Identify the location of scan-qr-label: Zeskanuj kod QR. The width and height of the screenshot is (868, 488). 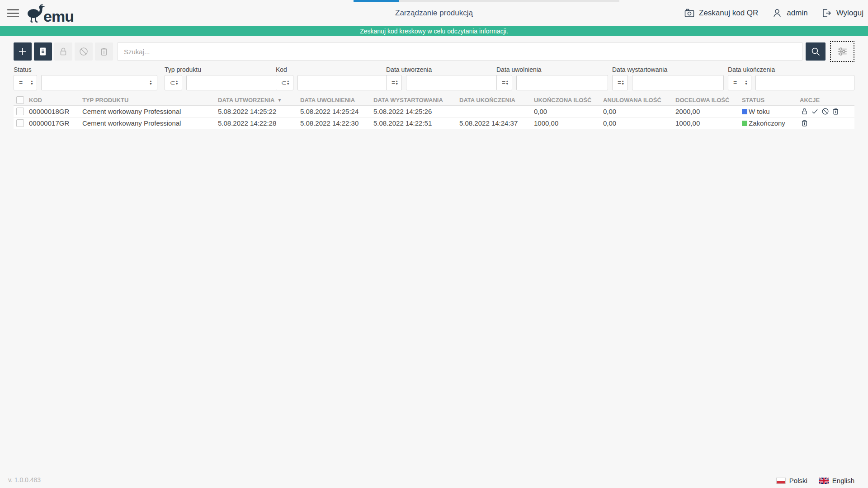
(729, 13).